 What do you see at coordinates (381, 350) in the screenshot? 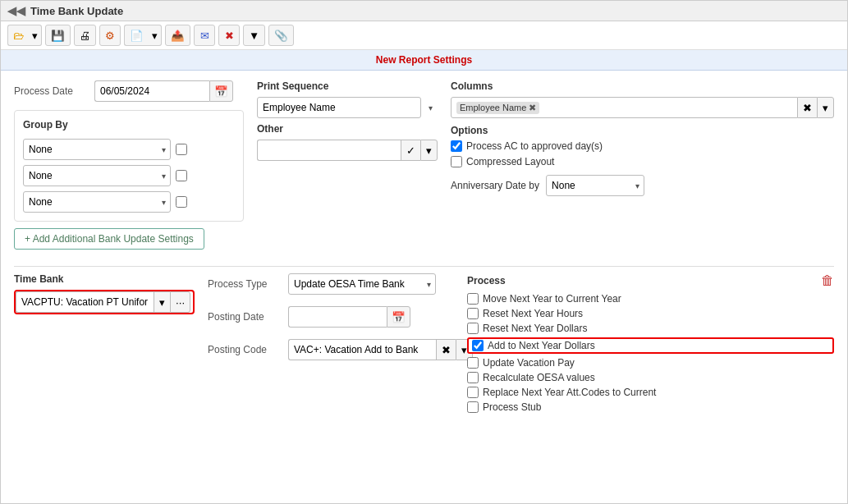
I see `posting-code-wrap: VAC+: Vacation Add to Bank ✖ ▾` at bounding box center [381, 350].